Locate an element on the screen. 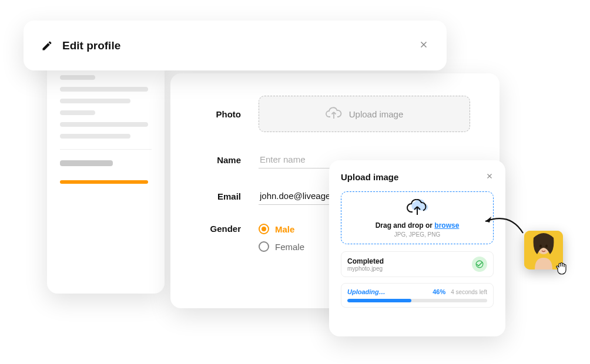 This screenshot has width=590, height=364. gender-label: Gender is located at coordinates (220, 229).